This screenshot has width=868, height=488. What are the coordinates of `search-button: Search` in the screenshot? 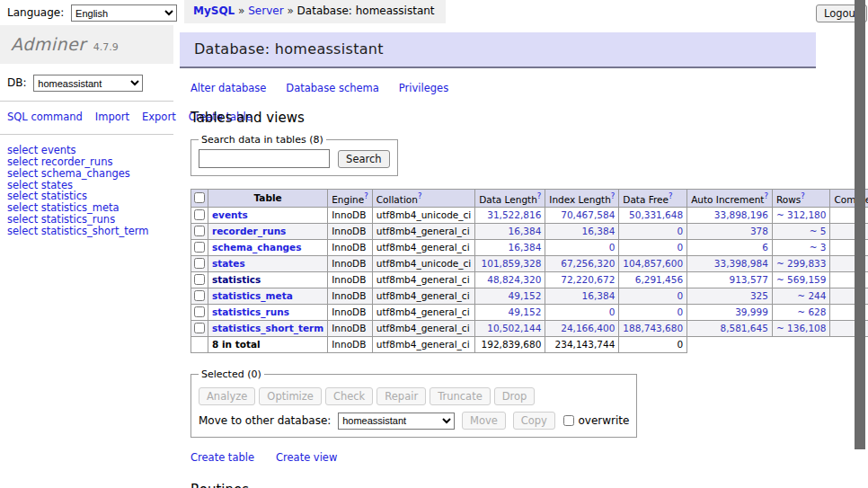 It's located at (364, 159).